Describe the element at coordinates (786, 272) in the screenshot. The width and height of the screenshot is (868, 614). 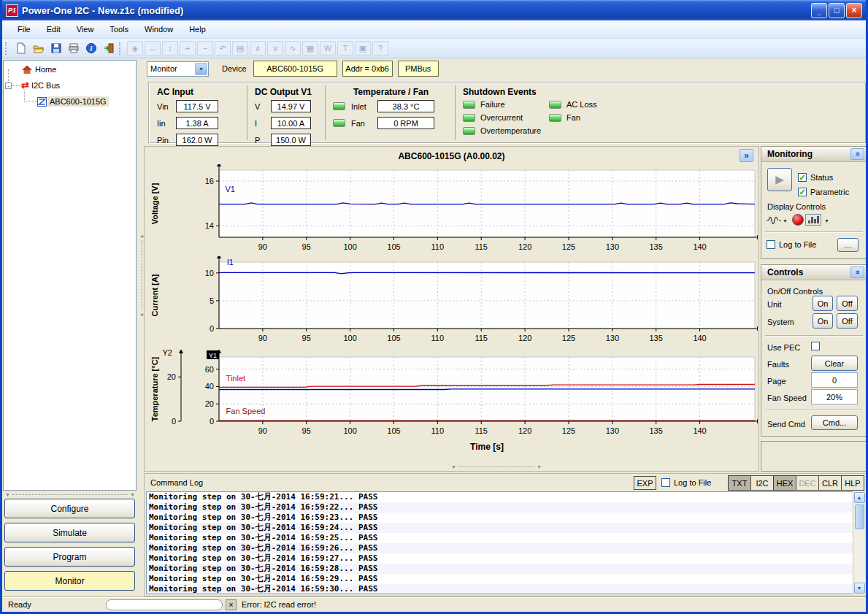
I see `controls-title: Controls` at that location.